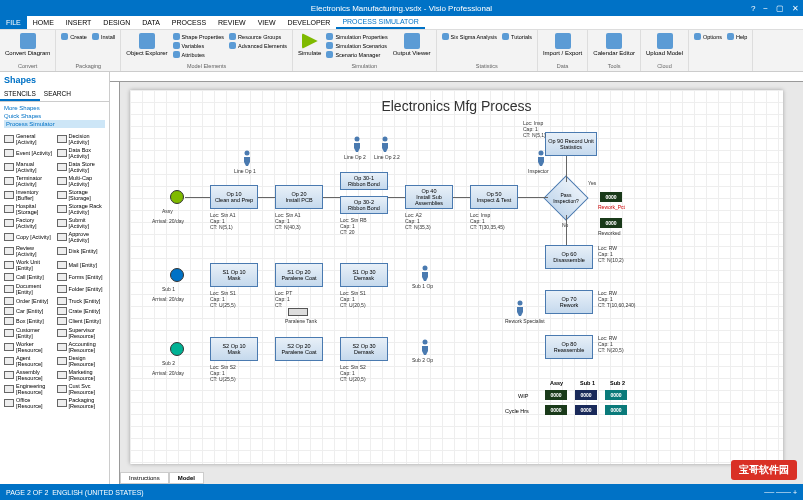 The image size is (803, 500). What do you see at coordinates (82, 139) in the screenshot?
I see `stencil-item: Decision [Activity]` at bounding box center [82, 139].